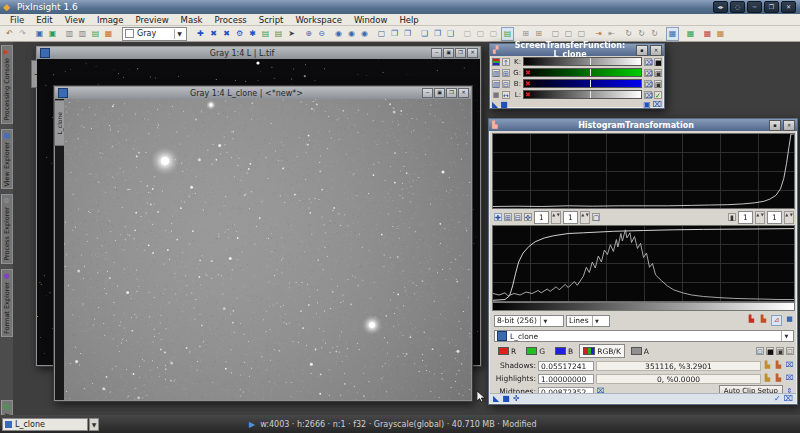 The image size is (800, 433). Describe the element at coordinates (214, 34) in the screenshot. I see `zoom-fit-icon: ✖` at that location.